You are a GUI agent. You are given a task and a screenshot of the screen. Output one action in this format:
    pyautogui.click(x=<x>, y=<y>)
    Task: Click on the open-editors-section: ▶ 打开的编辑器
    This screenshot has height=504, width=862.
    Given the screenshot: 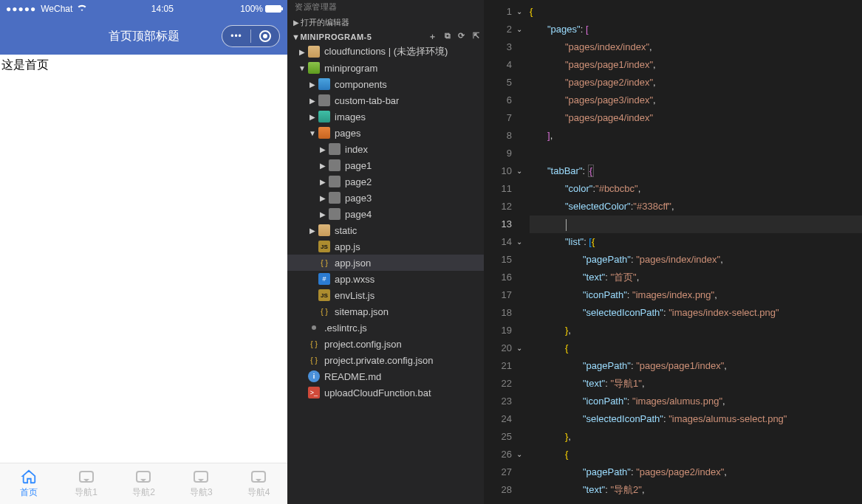 What is the action you would take?
    pyautogui.click(x=386, y=22)
    